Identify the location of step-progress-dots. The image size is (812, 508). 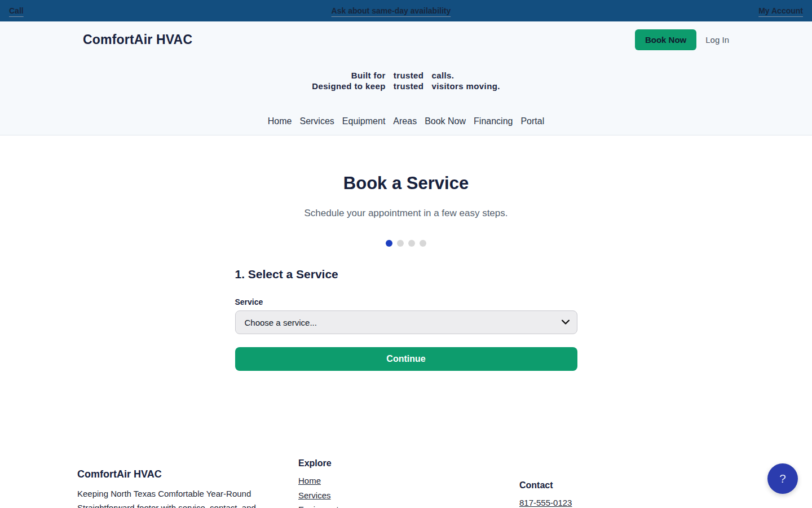
(406, 243).